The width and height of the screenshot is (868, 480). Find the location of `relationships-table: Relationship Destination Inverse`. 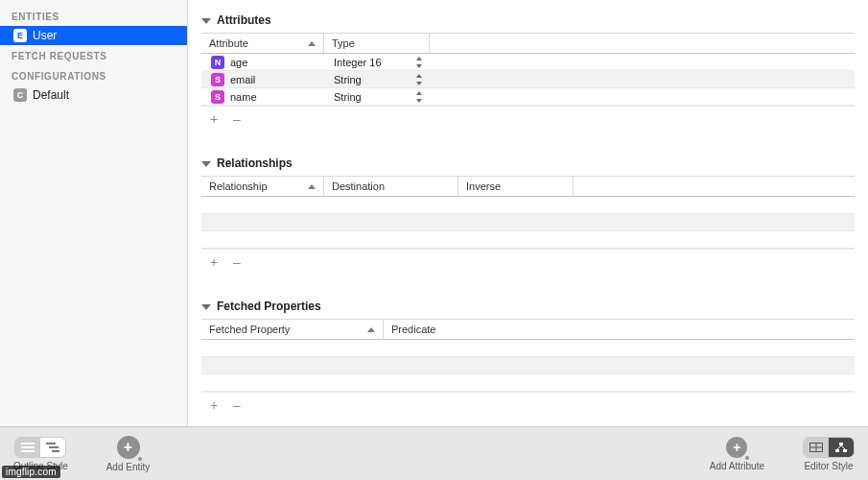

relationships-table: Relationship Destination Inverse is located at coordinates (528, 213).